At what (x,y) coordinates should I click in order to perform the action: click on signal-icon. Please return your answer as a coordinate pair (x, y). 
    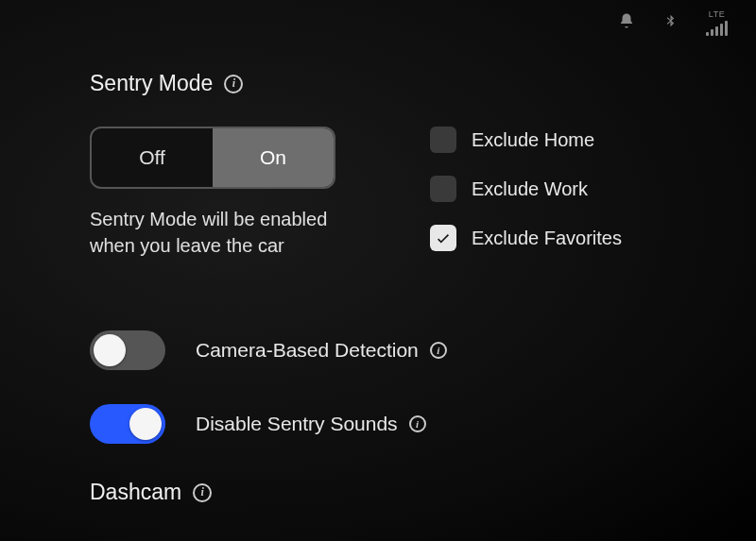
    Looking at the image, I should click on (716, 28).